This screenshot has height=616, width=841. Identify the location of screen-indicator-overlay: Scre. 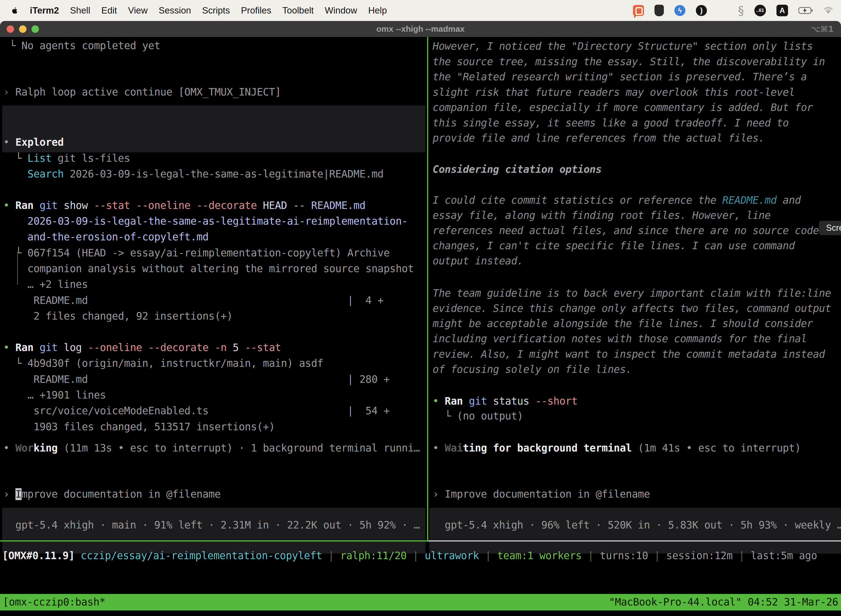
(830, 228).